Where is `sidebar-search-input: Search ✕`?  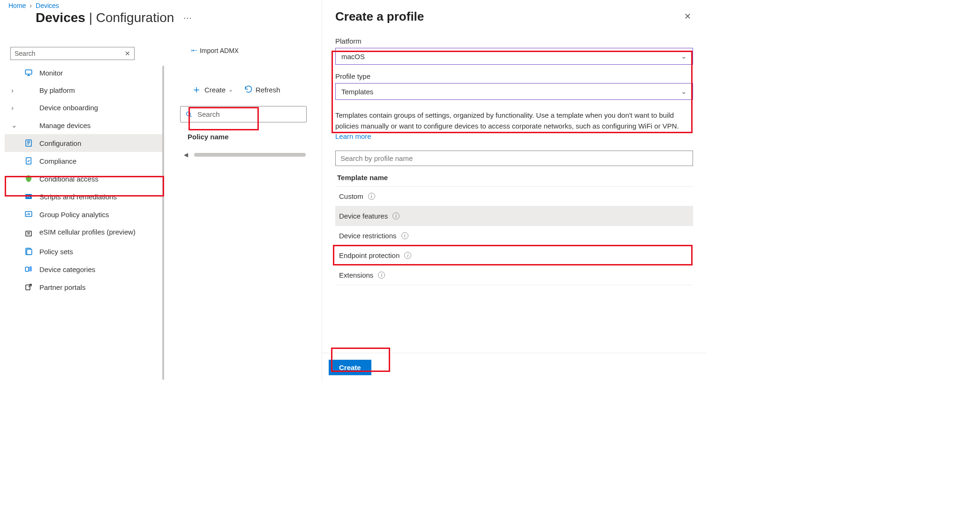
sidebar-search-input: Search ✕ is located at coordinates (72, 53).